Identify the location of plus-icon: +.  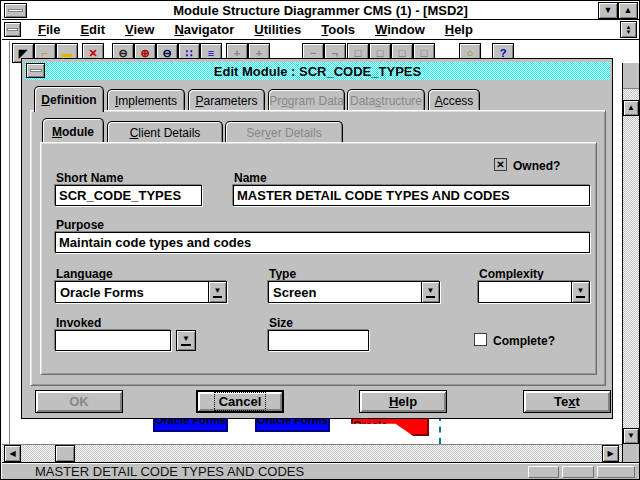
(237, 54).